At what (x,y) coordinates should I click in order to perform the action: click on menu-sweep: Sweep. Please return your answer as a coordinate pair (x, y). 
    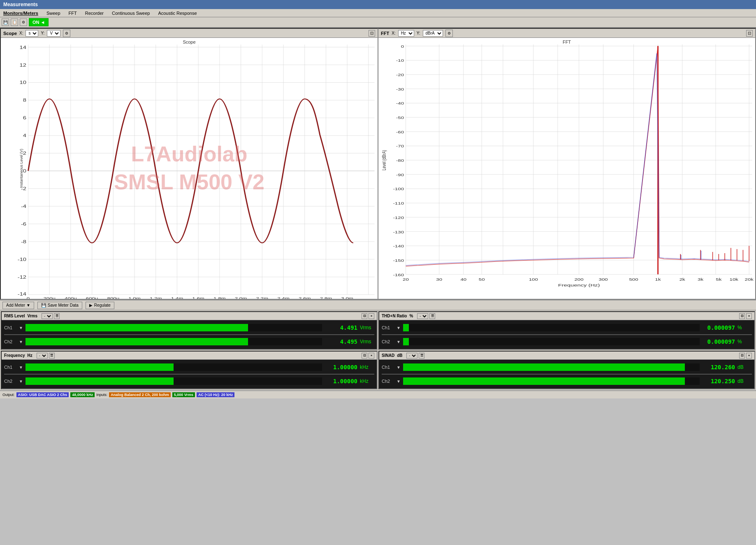
    Looking at the image, I should click on (53, 13).